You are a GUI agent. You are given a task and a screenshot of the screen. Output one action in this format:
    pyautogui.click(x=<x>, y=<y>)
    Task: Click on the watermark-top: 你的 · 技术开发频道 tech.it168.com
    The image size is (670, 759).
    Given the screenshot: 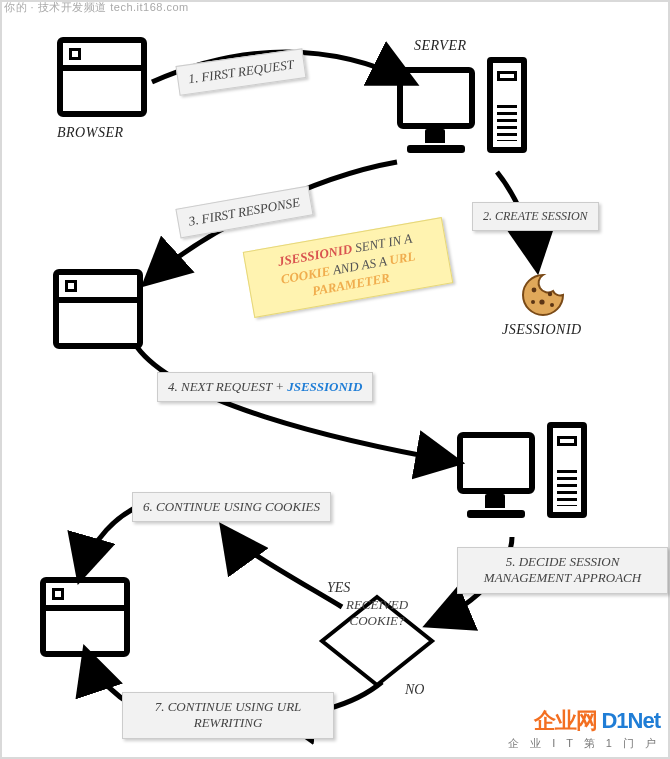 What is the action you would take?
    pyautogui.click(x=96, y=8)
    